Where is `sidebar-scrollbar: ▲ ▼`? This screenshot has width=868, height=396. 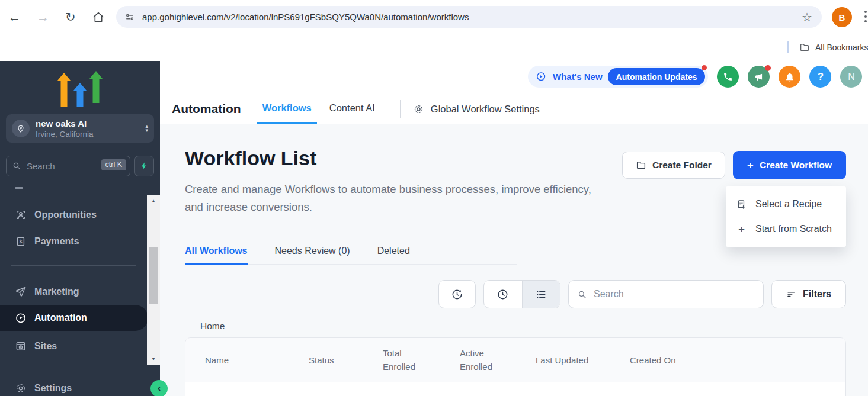 sidebar-scrollbar: ▲ ▼ is located at coordinates (153, 280).